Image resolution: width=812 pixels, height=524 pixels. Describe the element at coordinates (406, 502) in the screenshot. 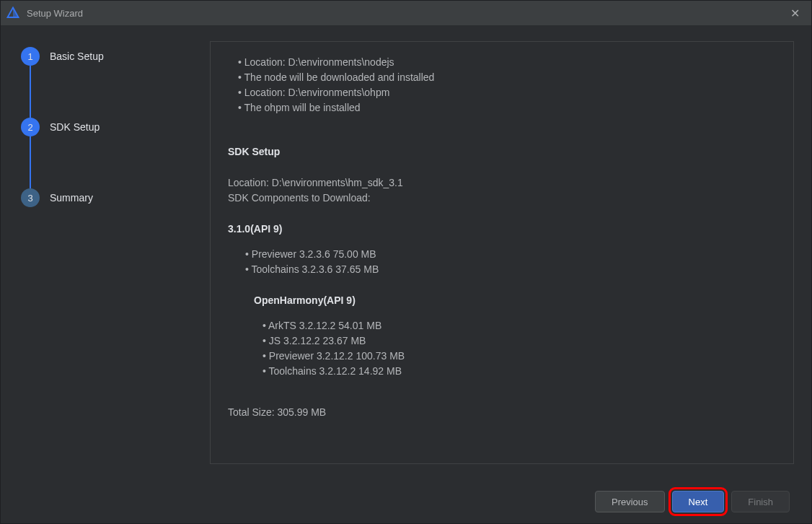

I see `wizard-footer: Previous Next Finish` at that location.